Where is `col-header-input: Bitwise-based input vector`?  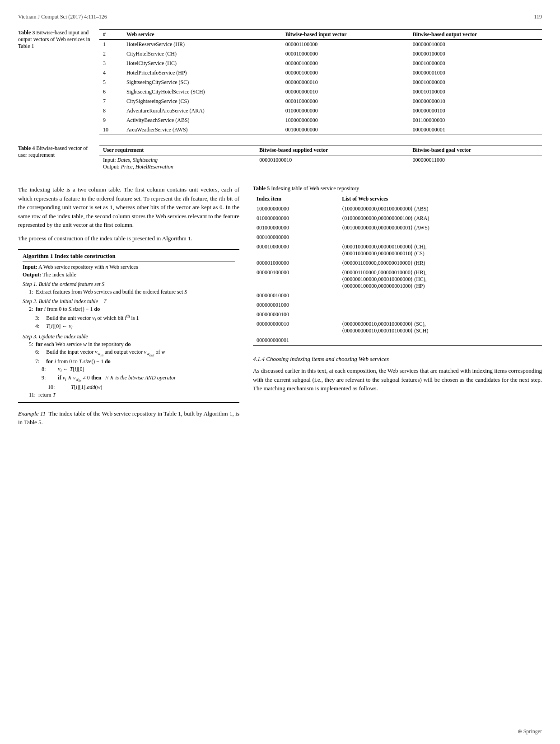 col-header-input: Bitwise-based input vector is located at coordinates (345, 35).